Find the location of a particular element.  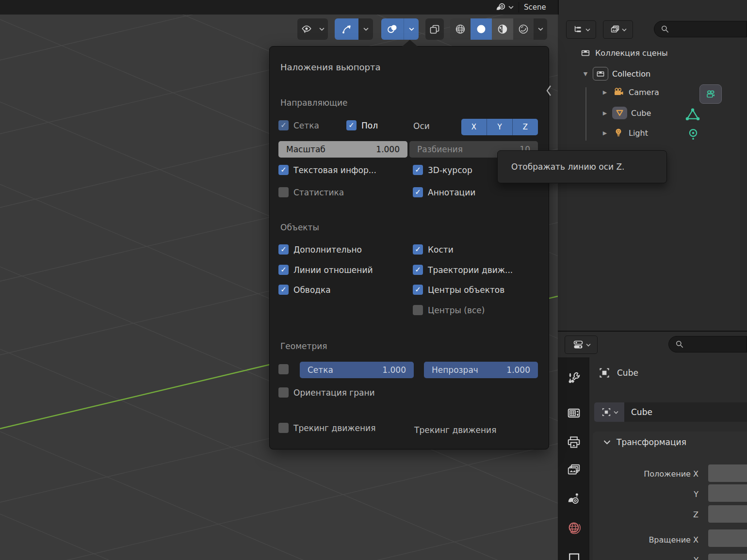

face-orientation-checkbox: Ориентация грани is located at coordinates (327, 393).